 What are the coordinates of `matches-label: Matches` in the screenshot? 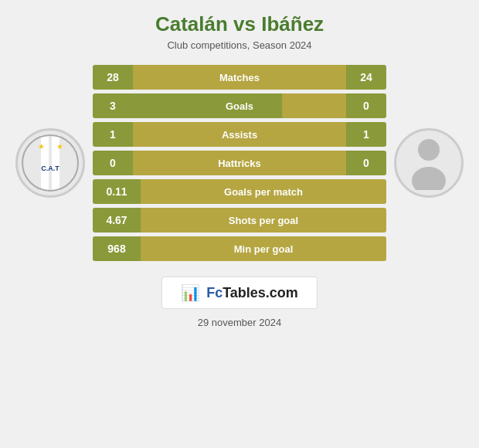 It's located at (240, 77).